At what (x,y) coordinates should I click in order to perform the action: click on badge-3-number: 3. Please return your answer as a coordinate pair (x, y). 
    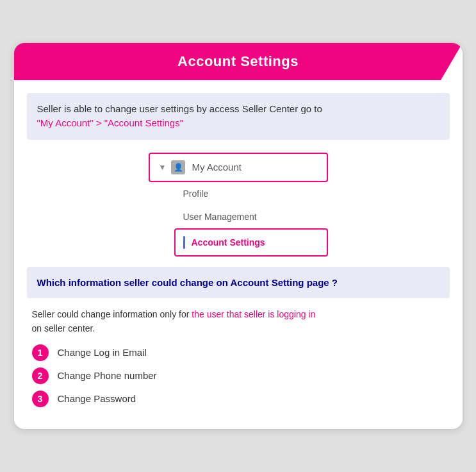
    Looking at the image, I should click on (40, 399).